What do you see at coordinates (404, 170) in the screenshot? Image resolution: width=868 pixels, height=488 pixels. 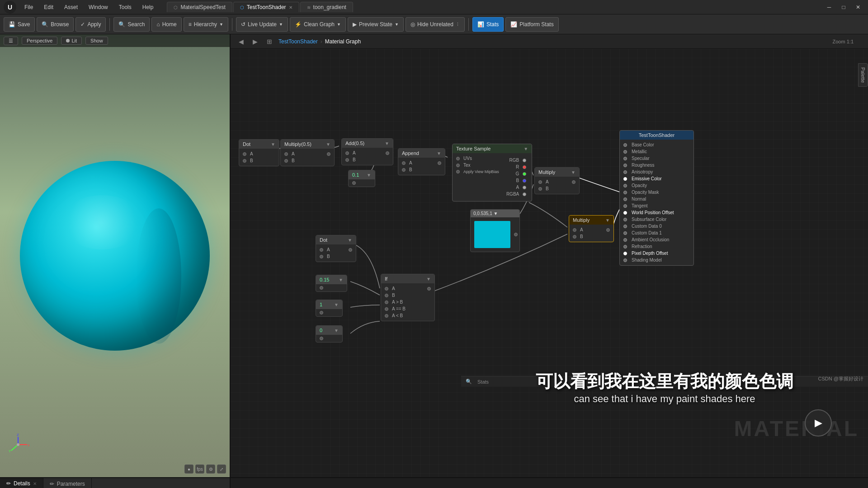 I see `pin-append-b-in` at bounding box center [404, 170].